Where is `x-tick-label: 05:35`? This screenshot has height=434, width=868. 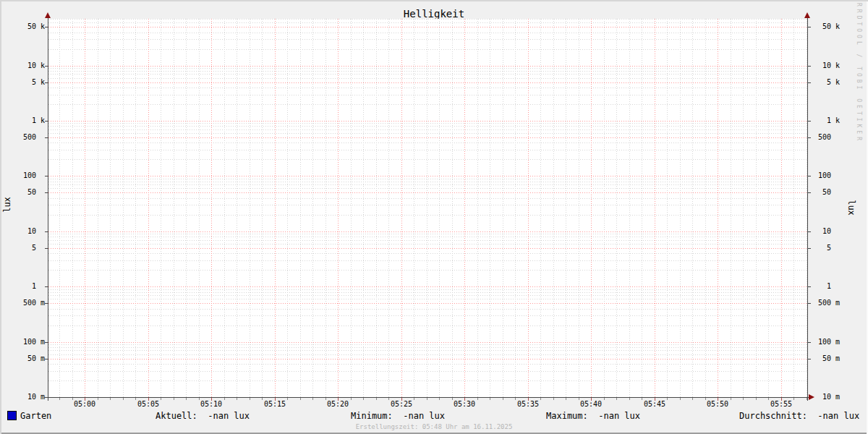 x-tick-label: 05:35 is located at coordinates (528, 404).